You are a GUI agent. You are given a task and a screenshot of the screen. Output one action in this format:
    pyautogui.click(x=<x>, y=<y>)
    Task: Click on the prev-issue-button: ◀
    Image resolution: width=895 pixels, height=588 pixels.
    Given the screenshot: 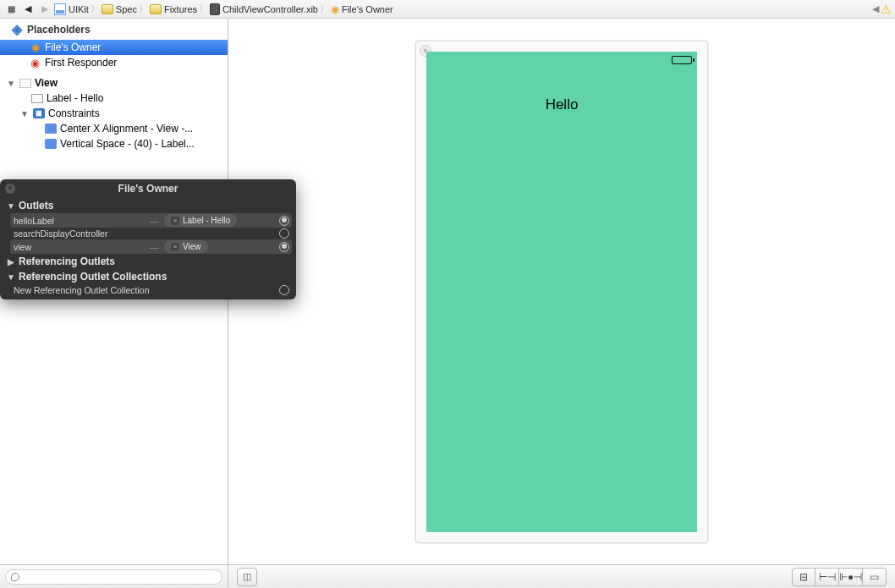 What is the action you would take?
    pyautogui.click(x=876, y=8)
    